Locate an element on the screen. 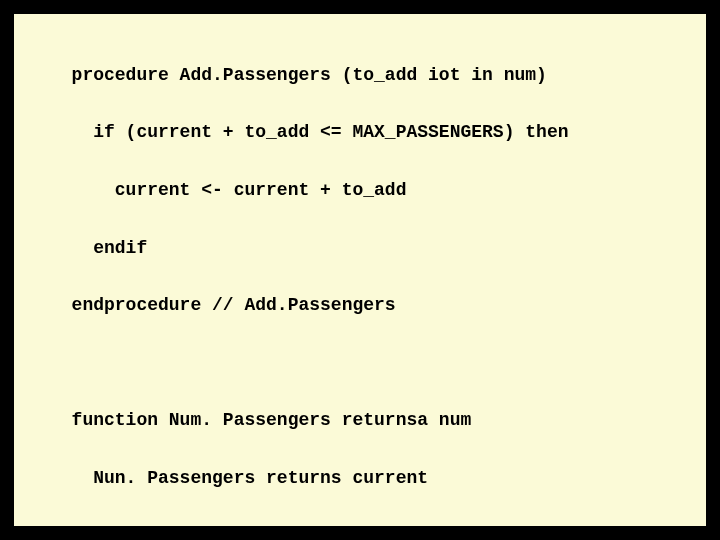 This screenshot has height=540, width=720. code-line: procedure Add.Passengers (to_add iot in … is located at coordinates (364, 76).